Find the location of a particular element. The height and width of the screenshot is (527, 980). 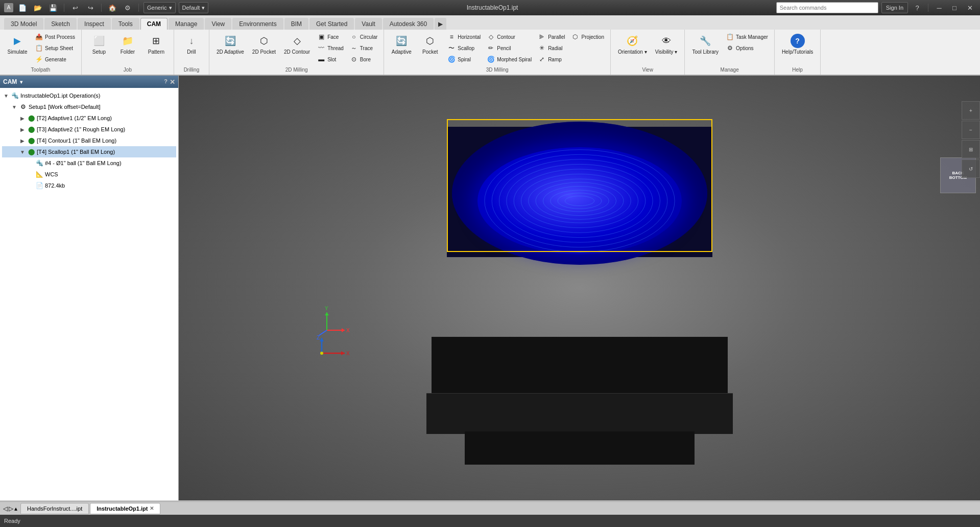

tab-sketch: Sketch is located at coordinates (60, 24).